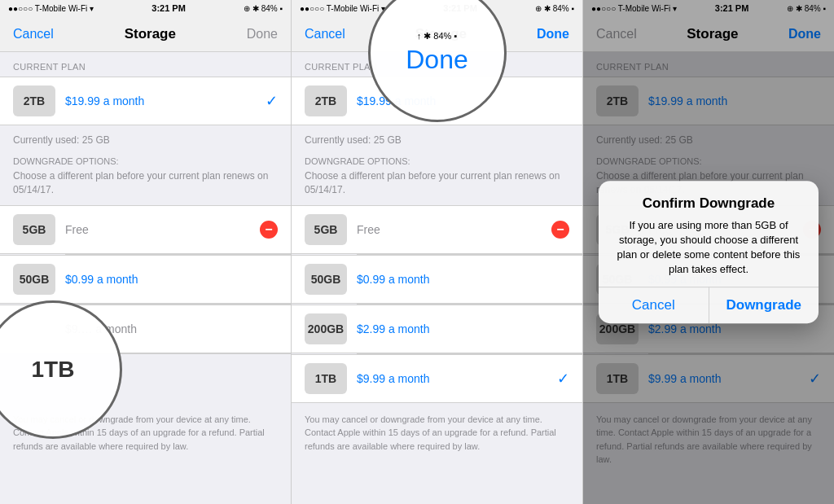  I want to click on 5gb-price-2: Free, so click(368, 230).